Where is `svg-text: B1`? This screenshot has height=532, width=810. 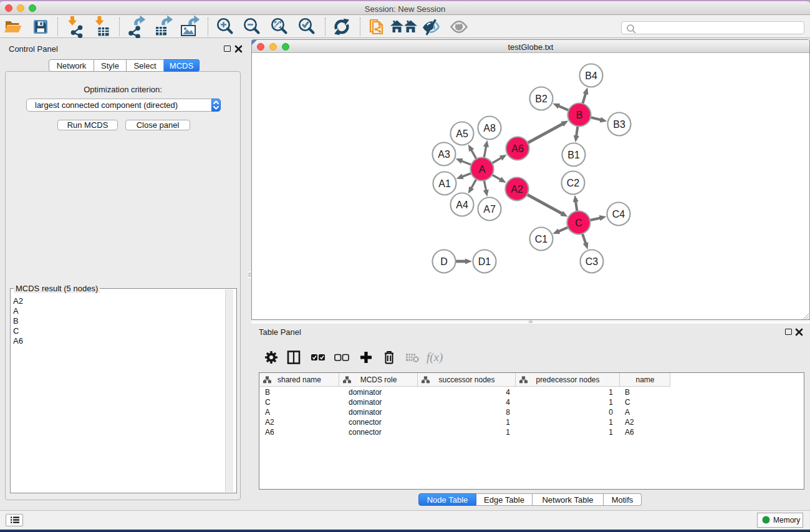 svg-text: B1 is located at coordinates (574, 155).